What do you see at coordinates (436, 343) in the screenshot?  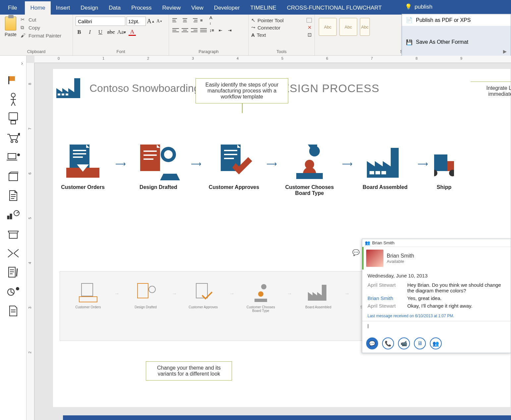 I see `chat-participants-button: 👥` at bounding box center [436, 343].